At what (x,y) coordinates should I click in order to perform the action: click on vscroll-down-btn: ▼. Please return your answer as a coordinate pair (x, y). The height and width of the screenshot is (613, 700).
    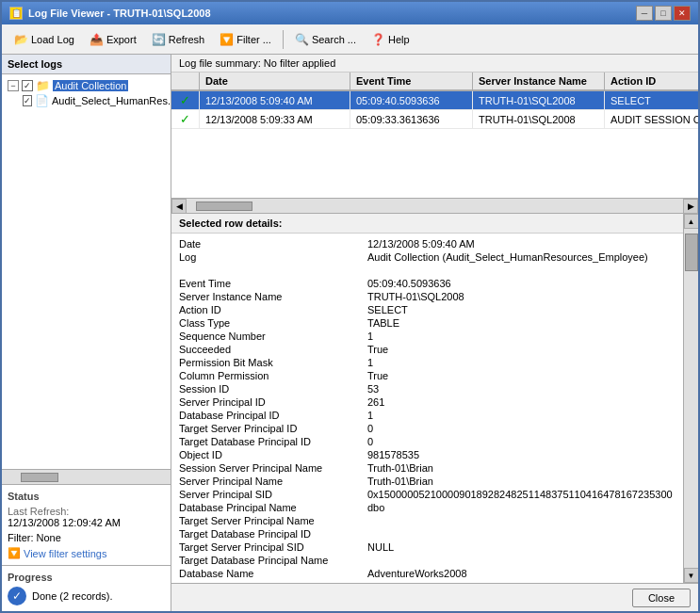
    Looking at the image, I should click on (692, 575).